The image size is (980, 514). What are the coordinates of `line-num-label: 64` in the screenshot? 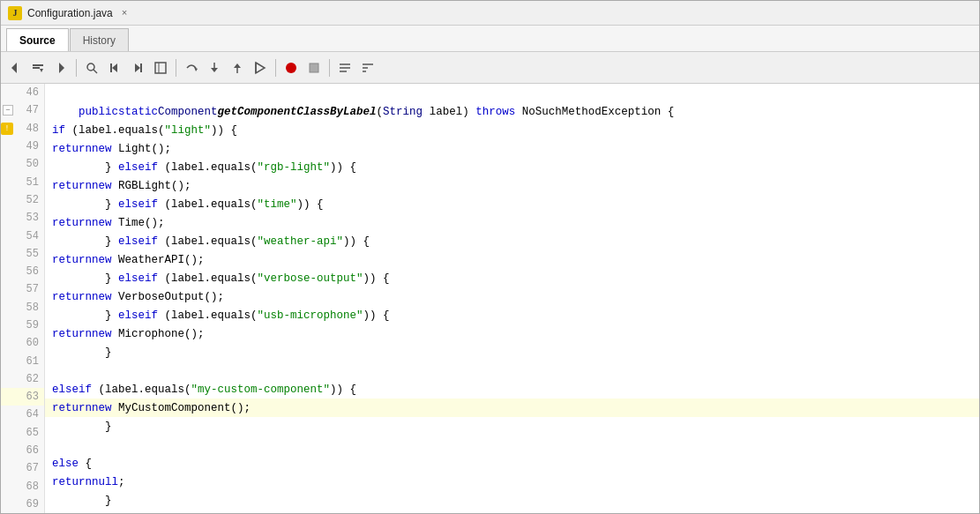 It's located at (33, 414).